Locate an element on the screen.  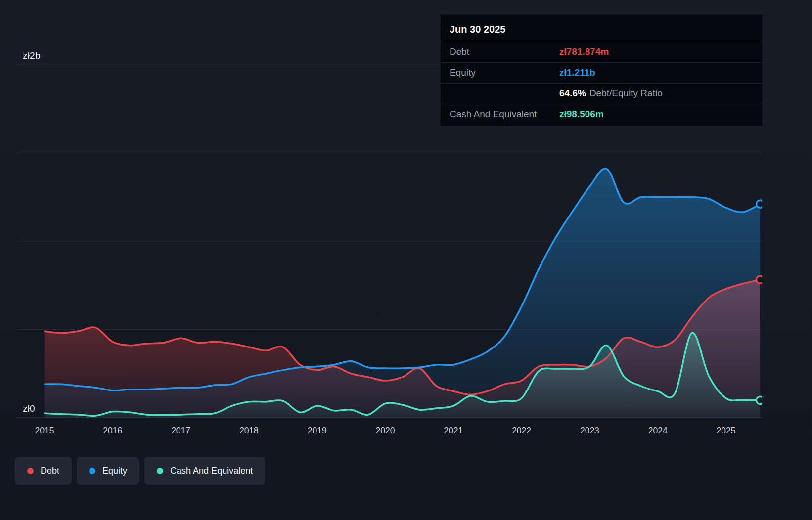
legend-item-equity-label: Equity is located at coordinates (115, 471).